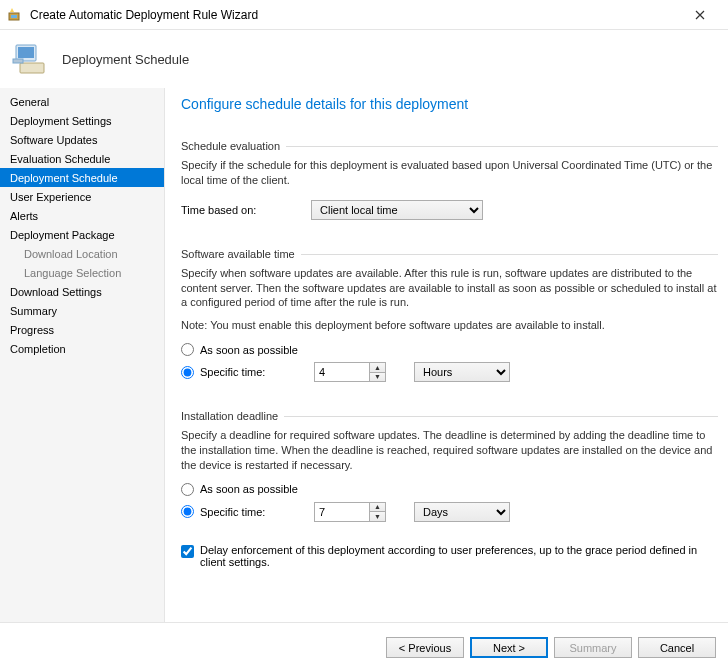 The height and width of the screenshot is (672, 728). What do you see at coordinates (82, 234) in the screenshot?
I see `sidebar-item: Deployment Package` at bounding box center [82, 234].